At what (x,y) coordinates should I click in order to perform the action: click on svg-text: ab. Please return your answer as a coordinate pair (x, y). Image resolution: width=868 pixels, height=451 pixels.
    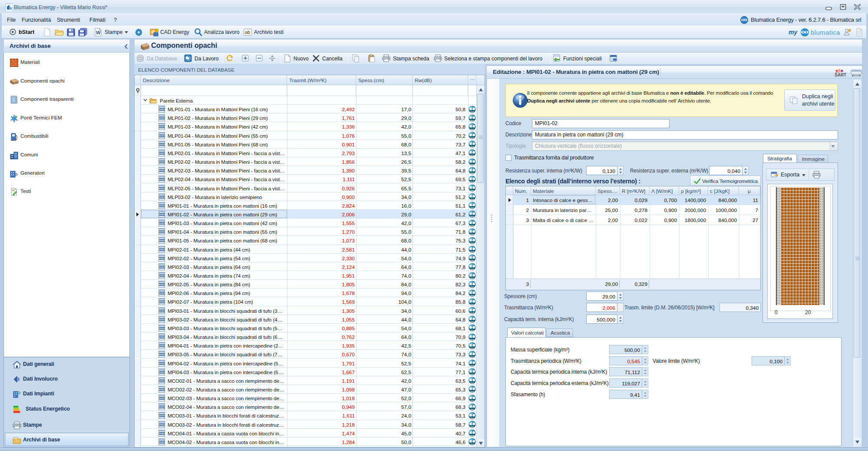
    Looking at the image, I should click on (248, 32).